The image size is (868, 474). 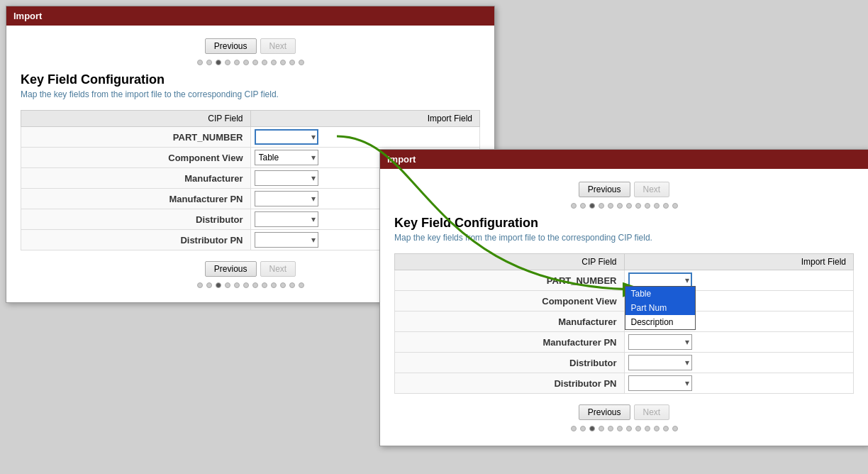 I want to click on component-view-select-wrapper: Table, so click(x=286, y=158).